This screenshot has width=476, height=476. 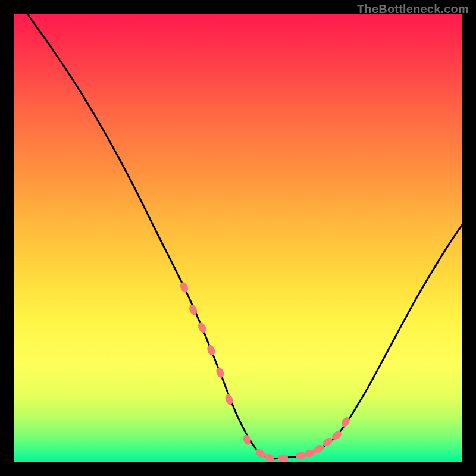 I want to click on watermark-text: TheBottleneck.com, so click(x=413, y=10).